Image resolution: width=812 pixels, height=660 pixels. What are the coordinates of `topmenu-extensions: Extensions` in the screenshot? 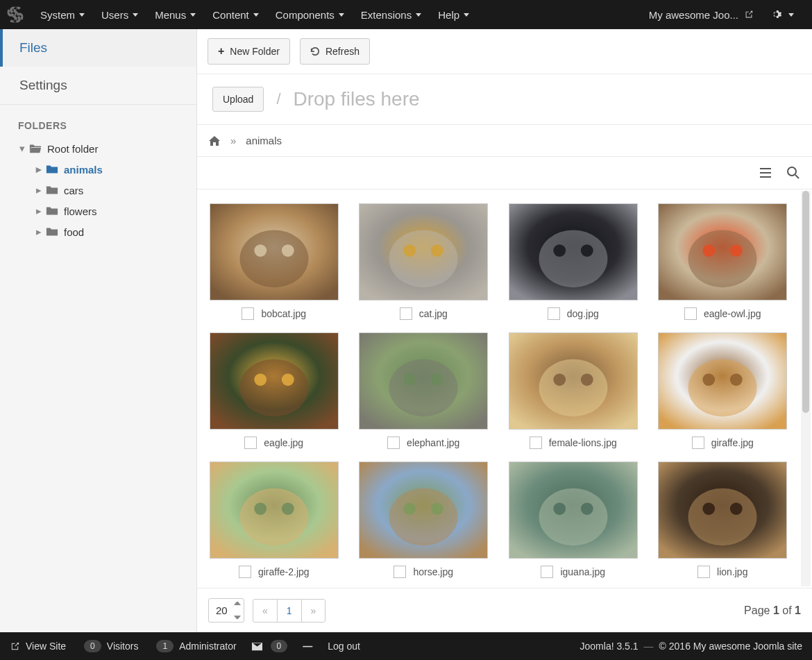 It's located at (391, 15).